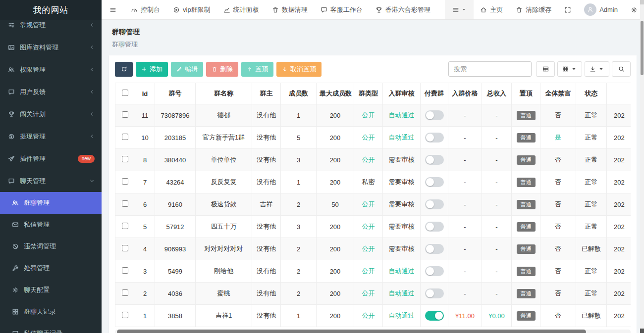 The width and height of the screenshot is (644, 333). Describe the element at coordinates (558, 204) in the screenshot. I see `cell-mute_all: 否` at that location.